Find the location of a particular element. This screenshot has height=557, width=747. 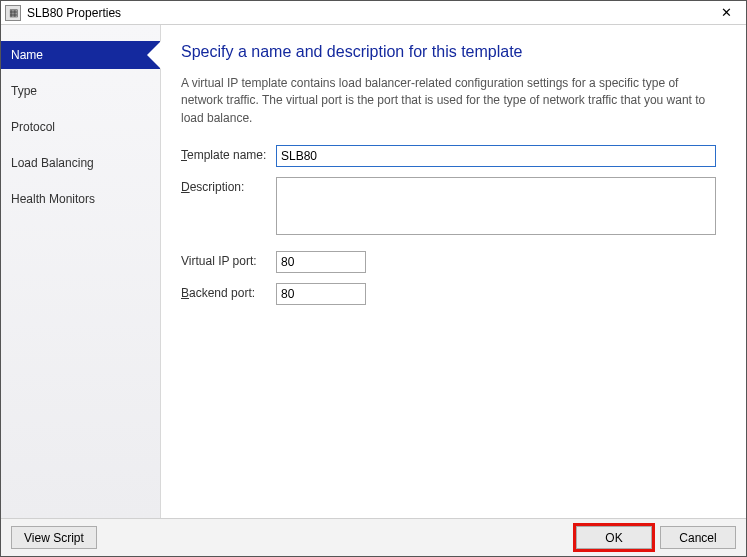

intro-text: A virtual IP template contains load bala… is located at coordinates (451, 101).